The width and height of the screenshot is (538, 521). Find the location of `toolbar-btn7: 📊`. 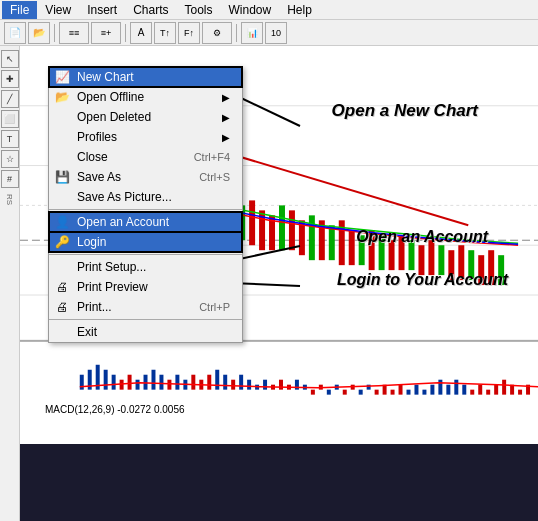

toolbar-btn7: 📊 is located at coordinates (252, 33).